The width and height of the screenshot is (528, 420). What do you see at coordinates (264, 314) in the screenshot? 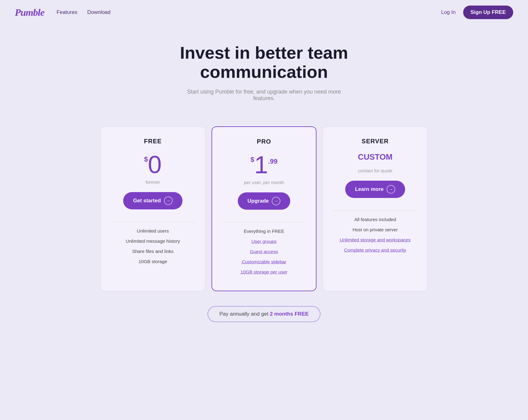
I see `annual-pill-button: Pay annually and get 2 months FREE` at bounding box center [264, 314].